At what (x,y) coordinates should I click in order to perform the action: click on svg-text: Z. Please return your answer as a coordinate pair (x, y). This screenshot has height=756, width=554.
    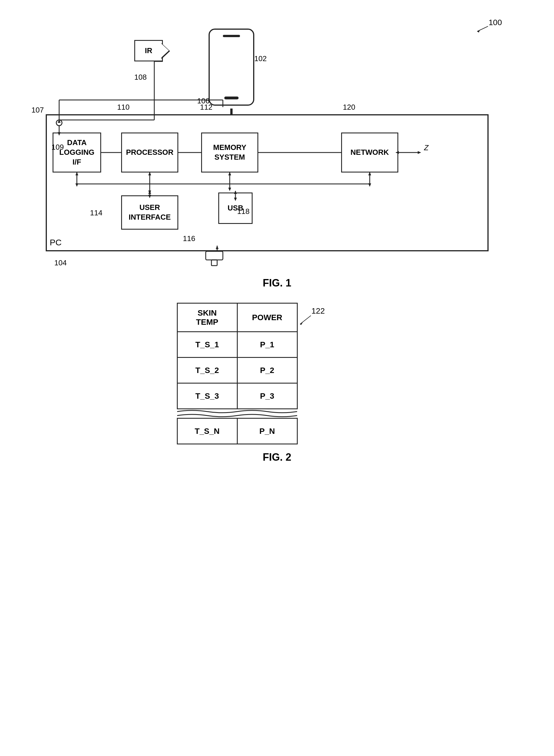
    Looking at the image, I should click on (426, 148).